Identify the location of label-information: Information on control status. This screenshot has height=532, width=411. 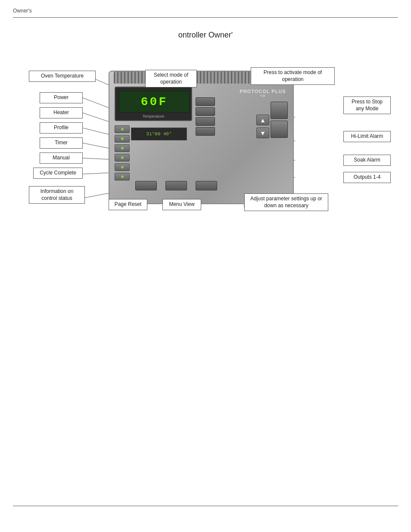
(57, 195).